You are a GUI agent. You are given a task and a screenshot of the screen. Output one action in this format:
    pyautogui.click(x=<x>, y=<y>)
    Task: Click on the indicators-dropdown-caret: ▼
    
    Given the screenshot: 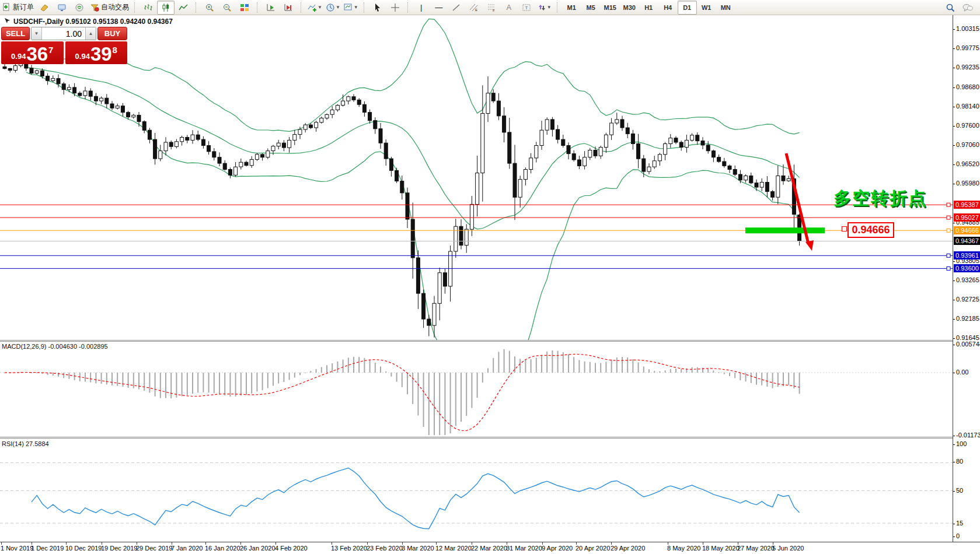 What is the action you would take?
    pyautogui.click(x=320, y=7)
    